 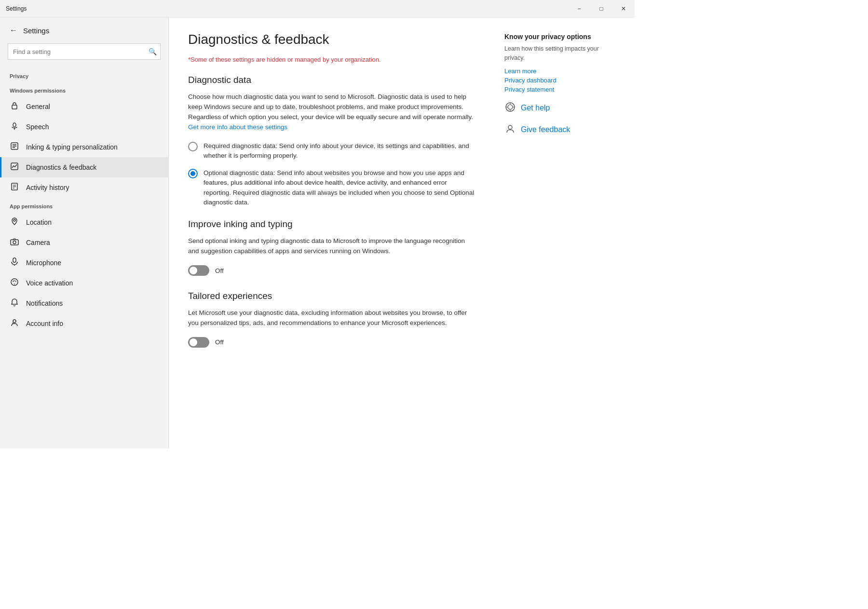 I want to click on close-button: ✕, so click(x=624, y=9).